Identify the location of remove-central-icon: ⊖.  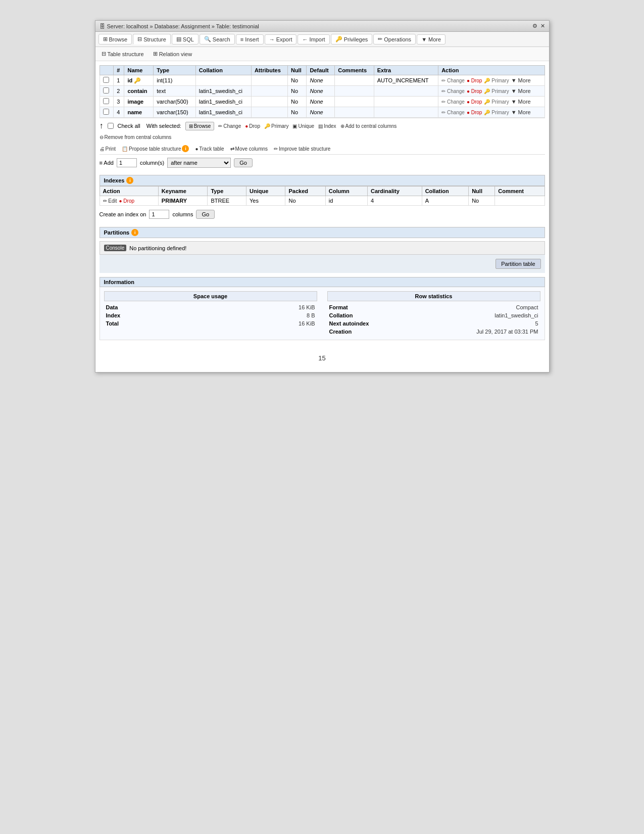
(102, 137).